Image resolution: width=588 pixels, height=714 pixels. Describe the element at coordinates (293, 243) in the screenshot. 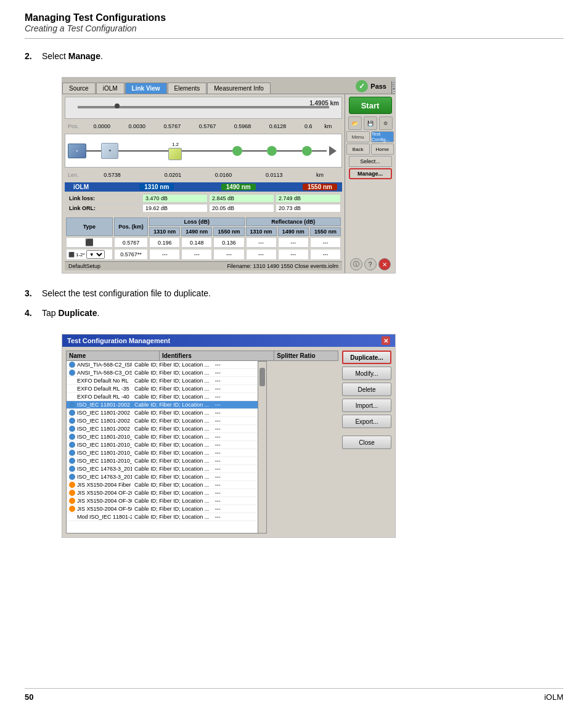

I see `row0-r1490: ---` at that location.